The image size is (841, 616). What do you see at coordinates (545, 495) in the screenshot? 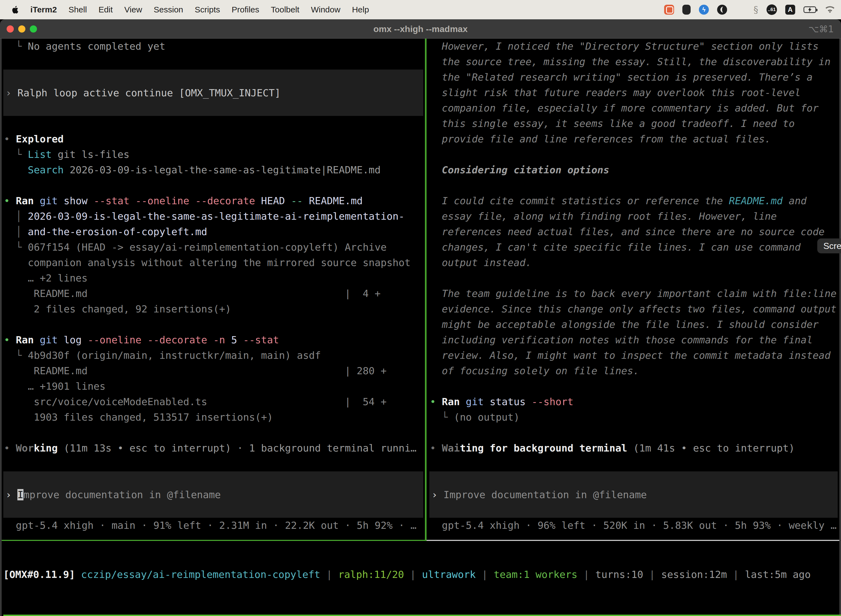
I see `terminal-text-segment: Improve documentation in @filename` at bounding box center [545, 495].